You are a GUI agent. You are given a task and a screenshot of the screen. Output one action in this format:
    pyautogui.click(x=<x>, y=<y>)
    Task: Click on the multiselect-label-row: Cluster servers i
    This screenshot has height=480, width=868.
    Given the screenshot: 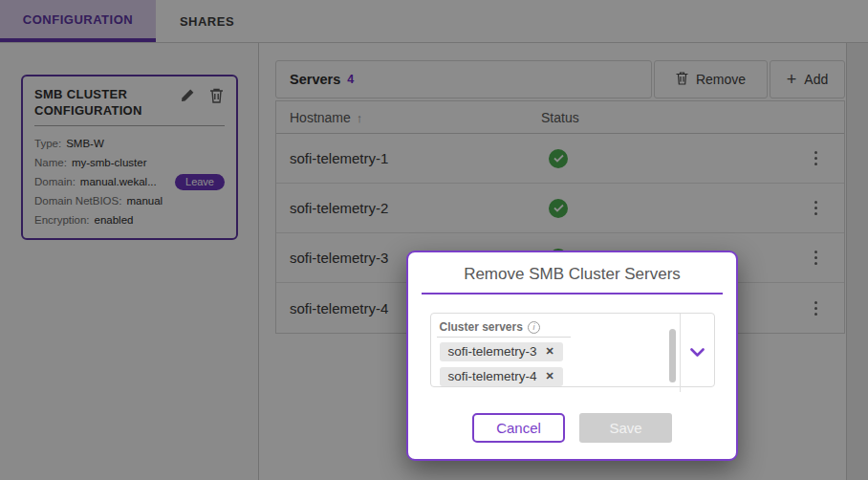 What is the action you would take?
    pyautogui.click(x=560, y=327)
    